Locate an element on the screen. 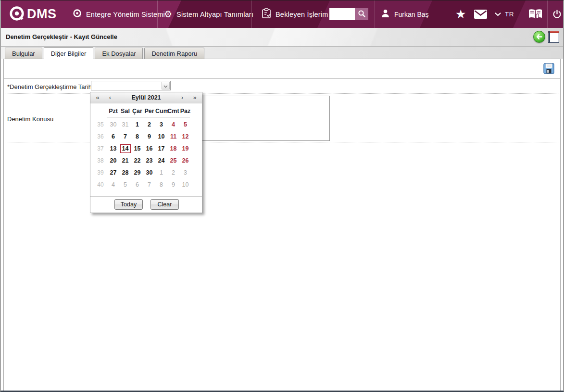 The width and height of the screenshot is (564, 392). window-icon-edge is located at coordinates (550, 37).